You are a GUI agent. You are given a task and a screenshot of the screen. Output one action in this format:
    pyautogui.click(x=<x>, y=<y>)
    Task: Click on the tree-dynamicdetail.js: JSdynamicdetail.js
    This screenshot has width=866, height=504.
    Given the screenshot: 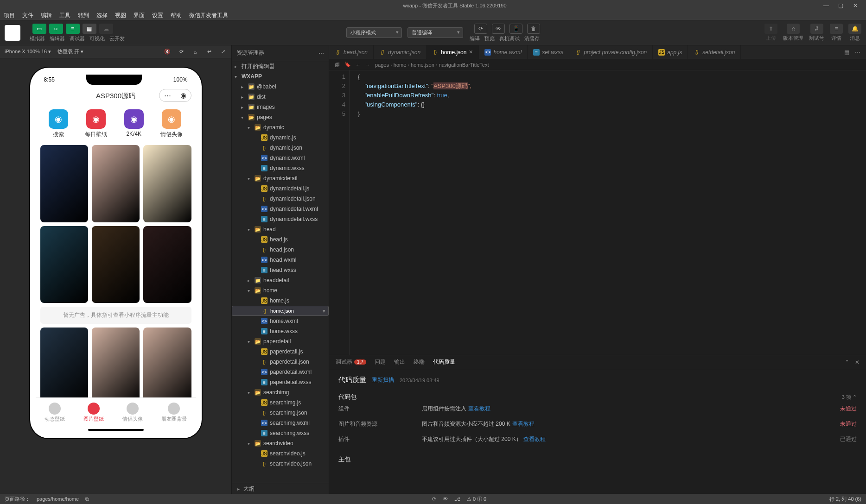 What is the action you would take?
    pyautogui.click(x=280, y=189)
    